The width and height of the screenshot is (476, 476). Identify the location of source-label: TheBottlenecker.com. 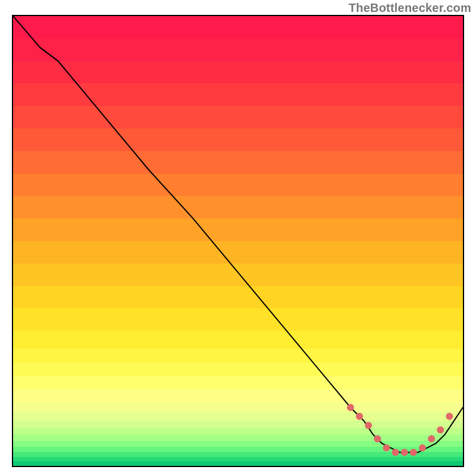
(410, 8).